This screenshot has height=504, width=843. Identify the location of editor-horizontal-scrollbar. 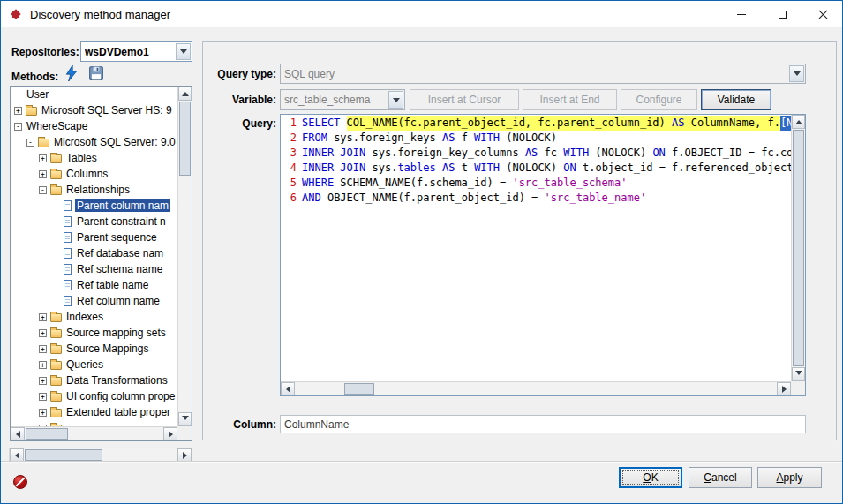
(536, 388).